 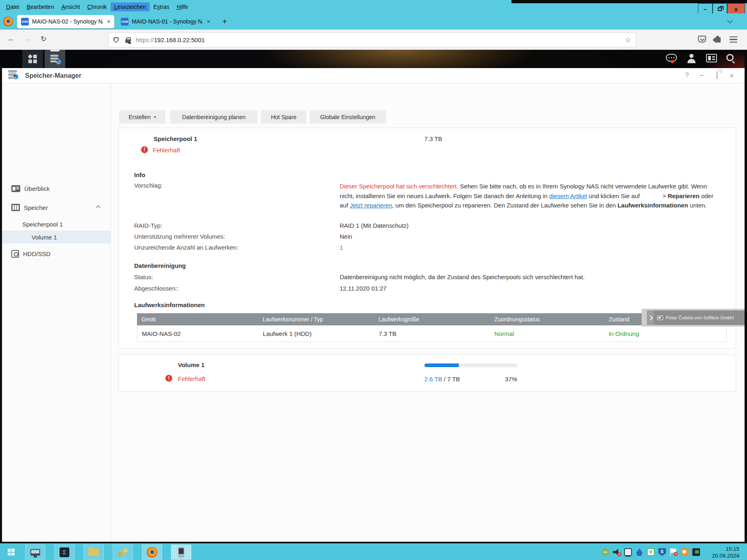 I want to click on chevron-up-icon, so click(x=98, y=207).